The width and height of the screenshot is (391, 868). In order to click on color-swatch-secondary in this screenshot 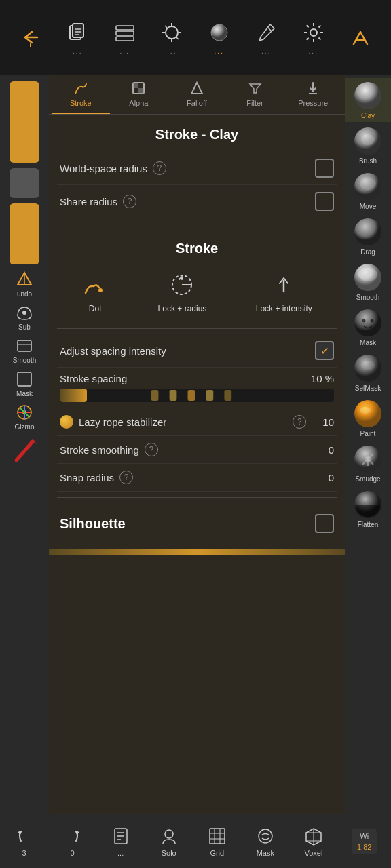, I will do `click(24, 183)`.